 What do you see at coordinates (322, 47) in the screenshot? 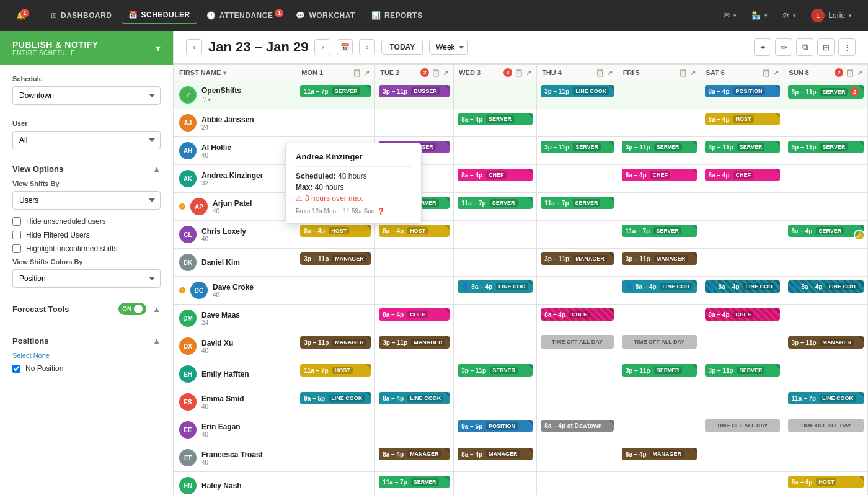
I see `next-week-button: ›` at bounding box center [322, 47].